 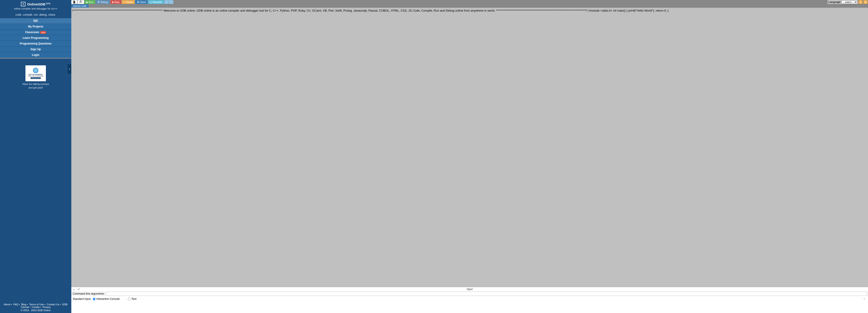 I want to click on save-label: Save, so click(x=143, y=2).